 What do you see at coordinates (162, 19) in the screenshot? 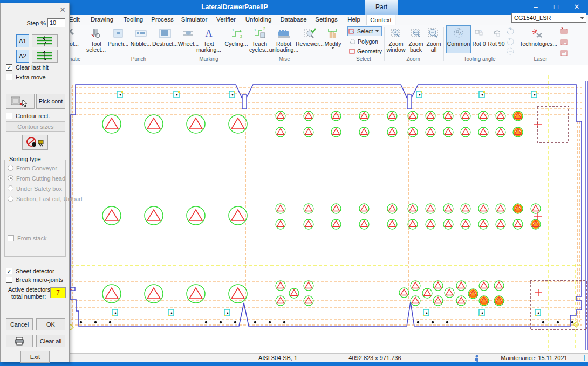
I see `menu-item-process: Process` at bounding box center [162, 19].